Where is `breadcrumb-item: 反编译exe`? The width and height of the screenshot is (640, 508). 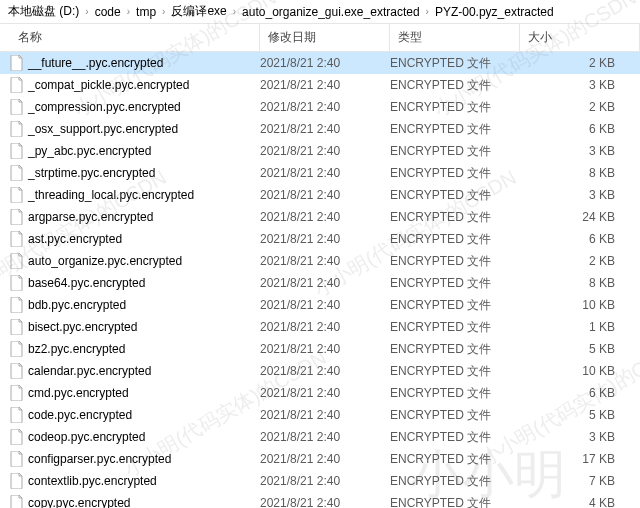 breadcrumb-item: 反编译exe is located at coordinates (198, 12).